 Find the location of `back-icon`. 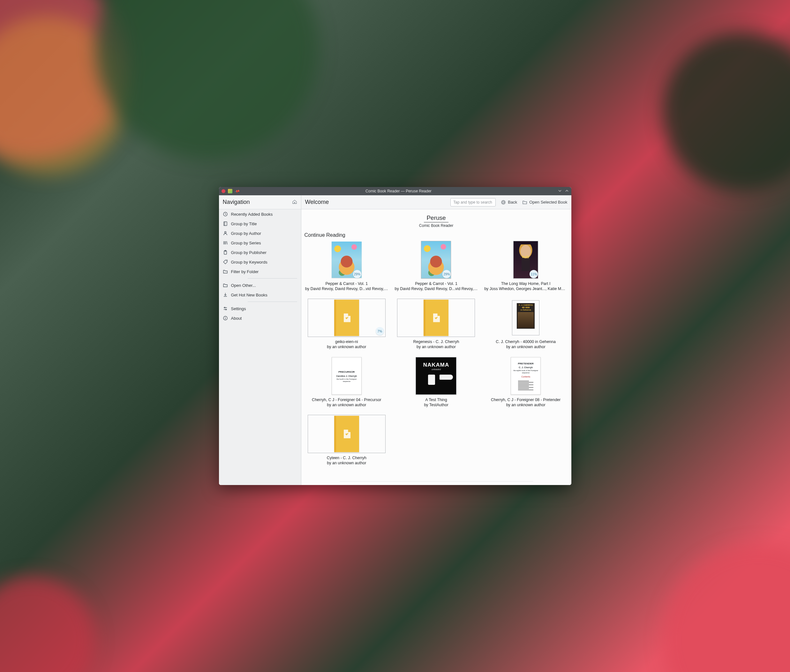

back-icon is located at coordinates (503, 202).